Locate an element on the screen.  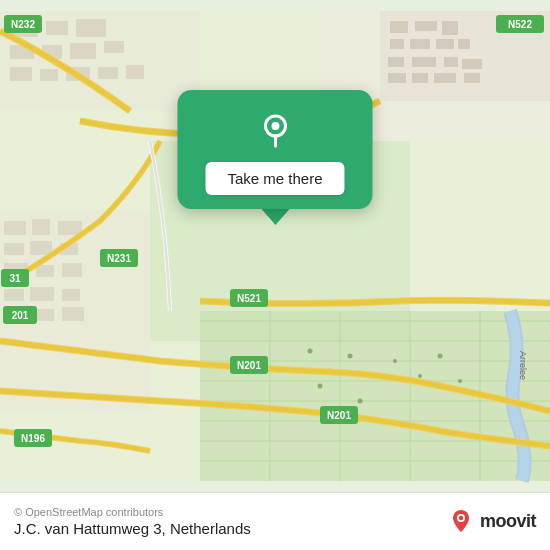
svg-text: 31 is located at coordinates (15, 278).